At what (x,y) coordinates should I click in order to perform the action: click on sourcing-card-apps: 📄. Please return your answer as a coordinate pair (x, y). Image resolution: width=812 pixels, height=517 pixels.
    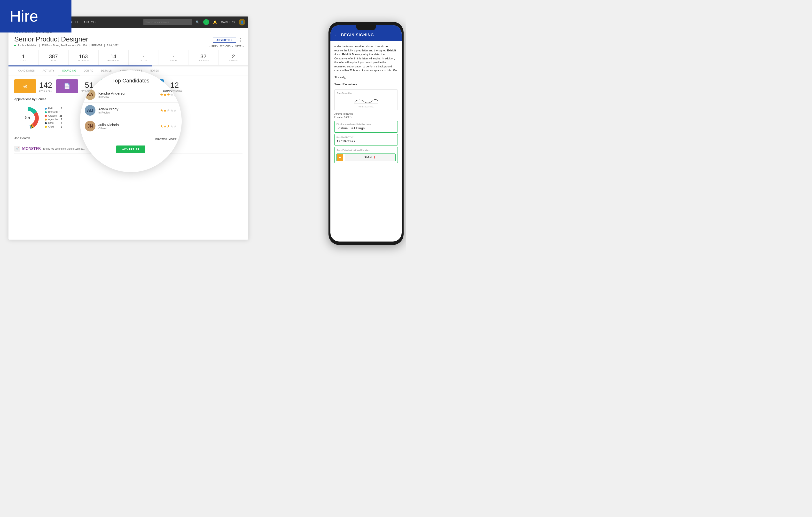
    Looking at the image, I should click on (67, 86).